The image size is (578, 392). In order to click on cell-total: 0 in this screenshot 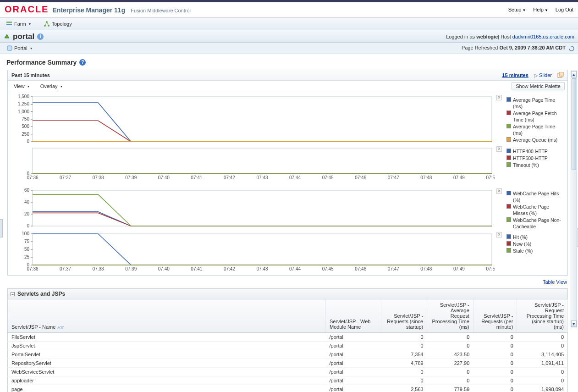, I will do `click(543, 381)`.